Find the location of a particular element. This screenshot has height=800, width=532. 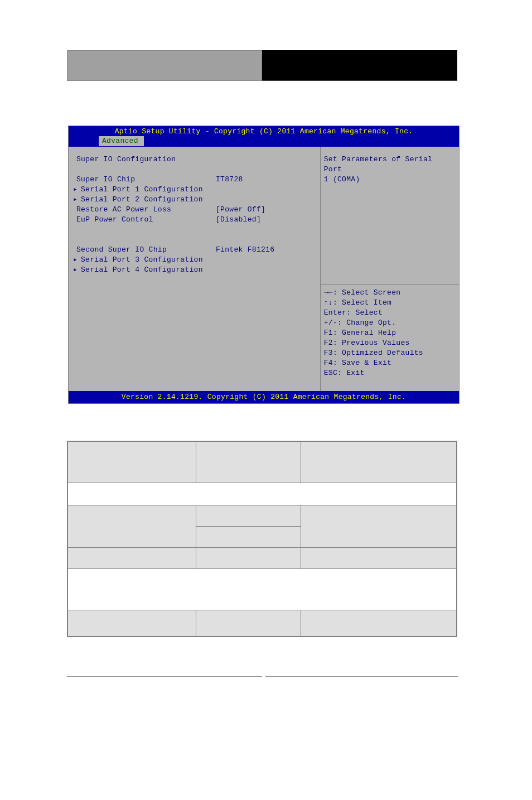

second-super-io-chip-label: Second Super IO Chip is located at coordinates (144, 250).